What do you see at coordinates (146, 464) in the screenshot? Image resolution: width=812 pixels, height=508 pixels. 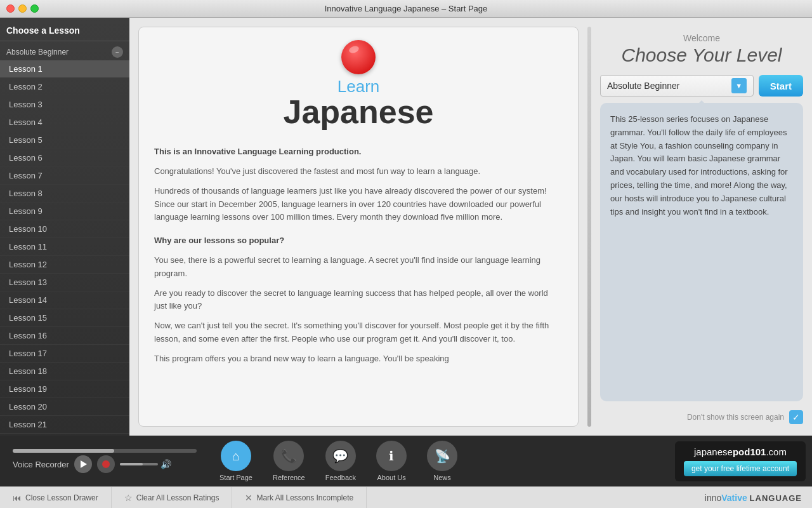 I see `volume-slider: 🔊` at bounding box center [146, 464].